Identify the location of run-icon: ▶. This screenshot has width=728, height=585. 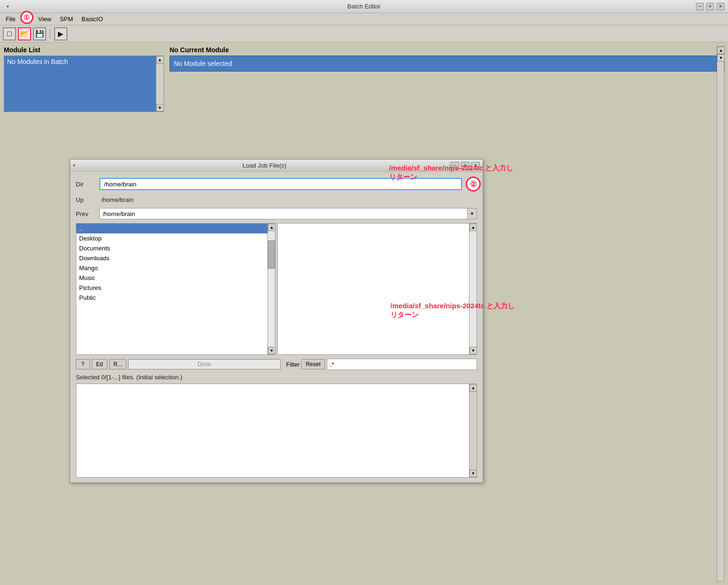
(61, 34).